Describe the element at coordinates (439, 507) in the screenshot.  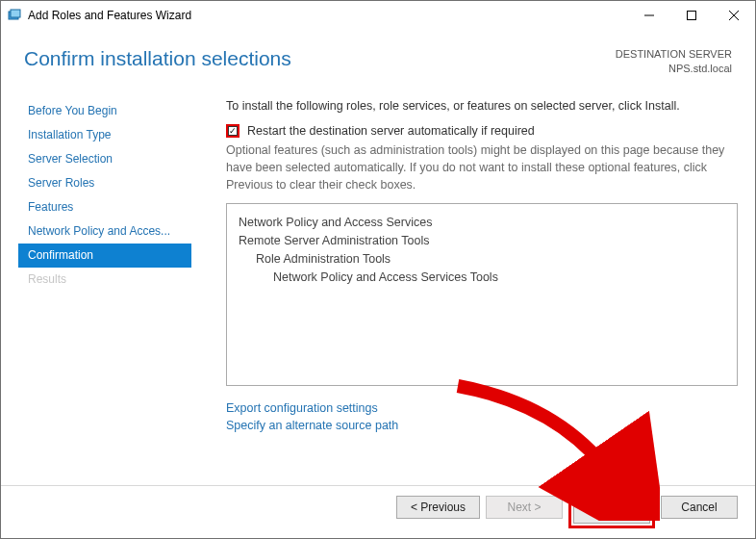
I see `previous-button: < Previous` at that location.